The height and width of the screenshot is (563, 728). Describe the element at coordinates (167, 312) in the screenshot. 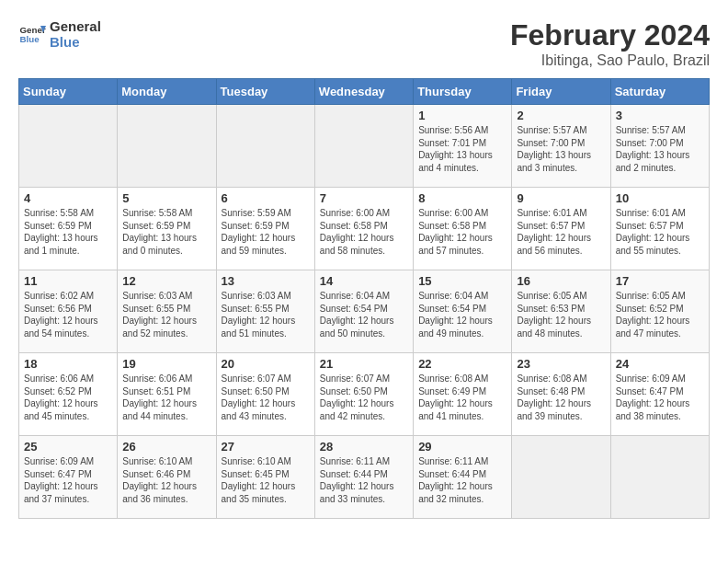

I see `calendar-cell: 12Sunrise: 6:03 AMSunset: 6:55 PMDayligh…` at that location.